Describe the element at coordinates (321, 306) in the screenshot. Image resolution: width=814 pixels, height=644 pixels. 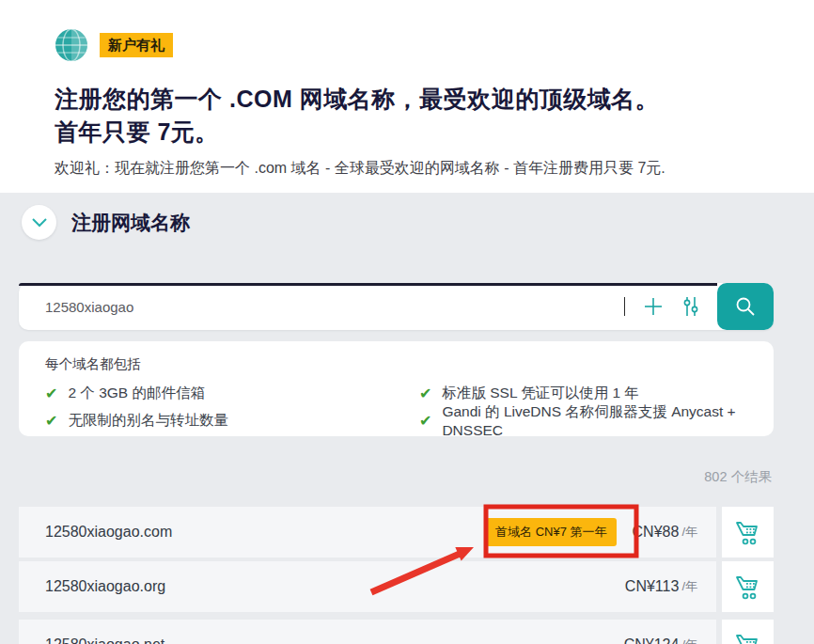
I see `domain-search-input` at that location.